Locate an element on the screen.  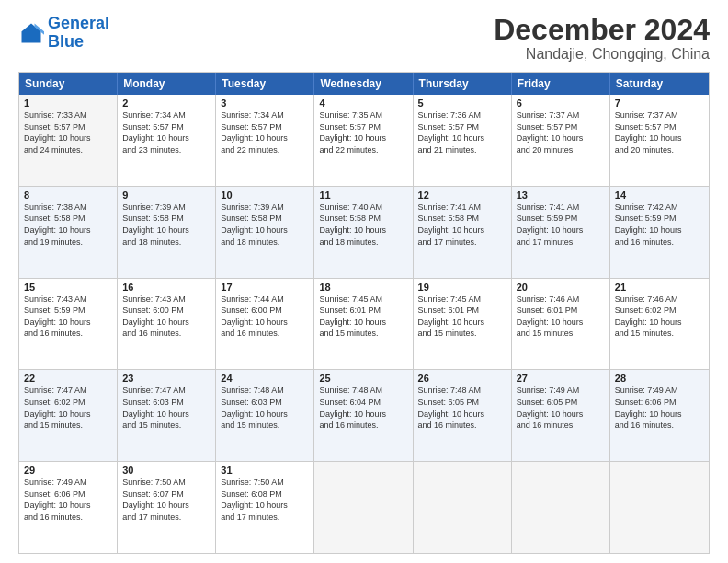
day-number: 12 is located at coordinates (462, 195).